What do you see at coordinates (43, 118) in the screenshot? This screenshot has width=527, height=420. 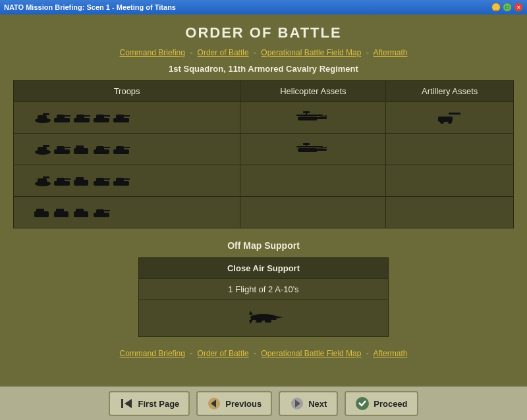 I see `scout-icon` at bounding box center [43, 118].